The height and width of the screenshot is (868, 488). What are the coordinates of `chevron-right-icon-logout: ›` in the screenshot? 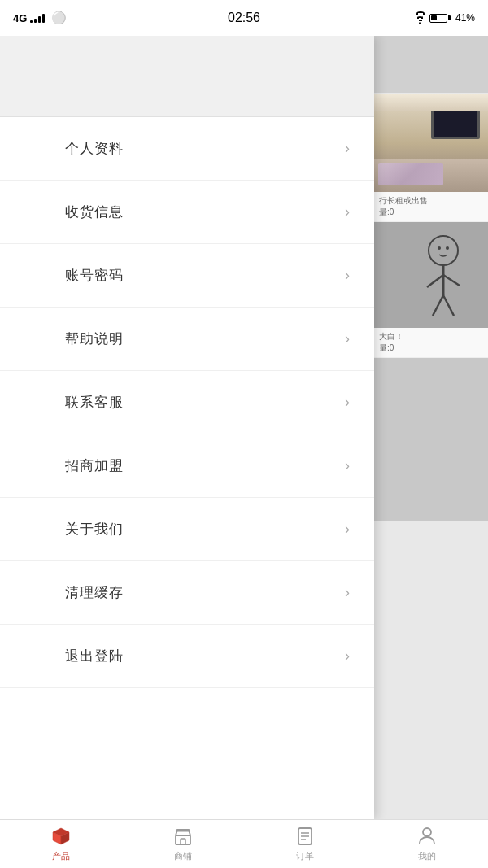 It's located at (347, 656).